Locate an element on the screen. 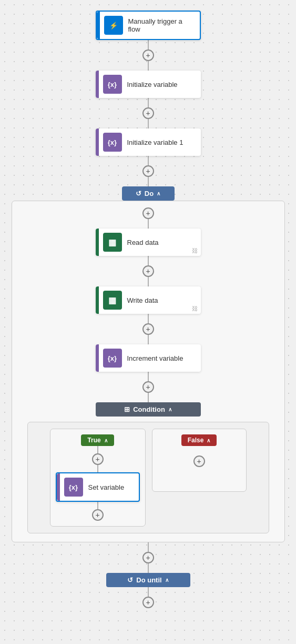  connector-2: + is located at coordinates (148, 113).